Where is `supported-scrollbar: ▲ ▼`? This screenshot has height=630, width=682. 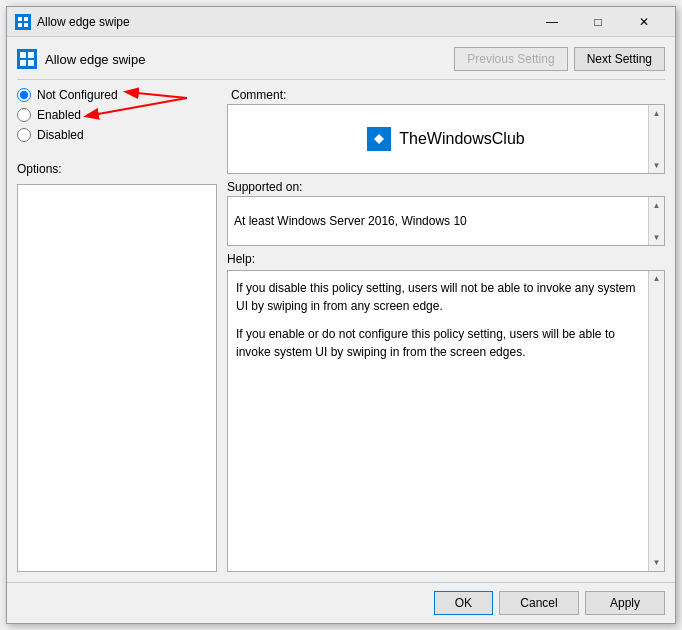
supported-scrollbar: ▲ ▼ is located at coordinates (656, 221).